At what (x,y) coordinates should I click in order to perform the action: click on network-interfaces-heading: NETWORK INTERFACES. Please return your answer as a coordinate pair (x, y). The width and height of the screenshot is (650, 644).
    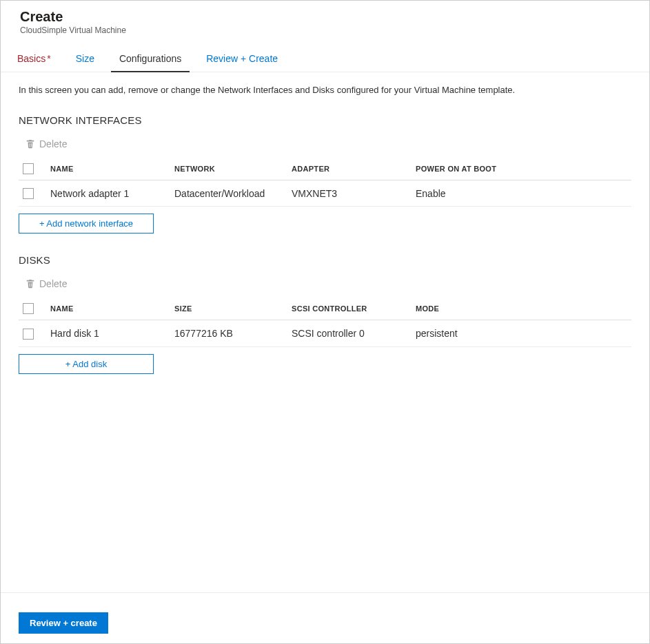
    Looking at the image, I should click on (325, 120).